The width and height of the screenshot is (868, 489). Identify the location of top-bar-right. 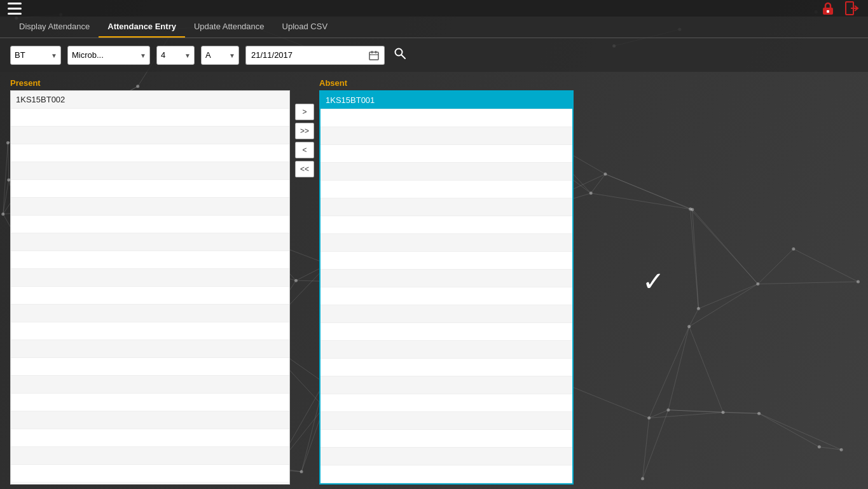
(840, 8).